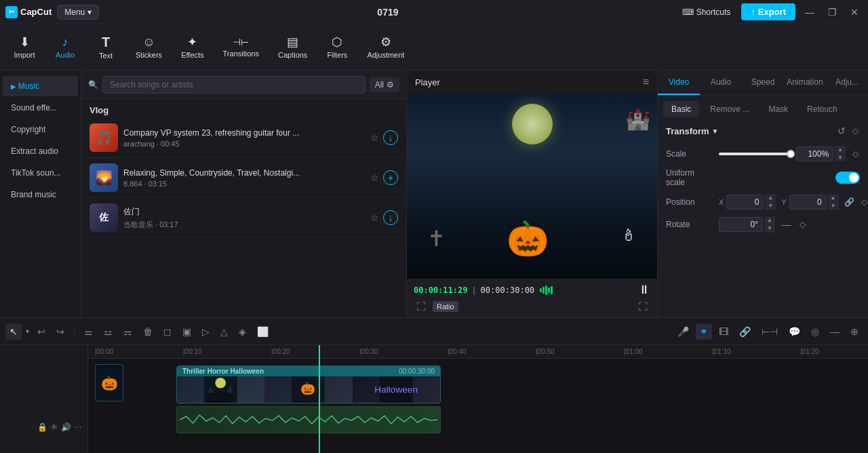 The image size is (868, 453). What do you see at coordinates (768, 12) in the screenshot?
I see `export-button: ↑ Export` at bounding box center [768, 12].